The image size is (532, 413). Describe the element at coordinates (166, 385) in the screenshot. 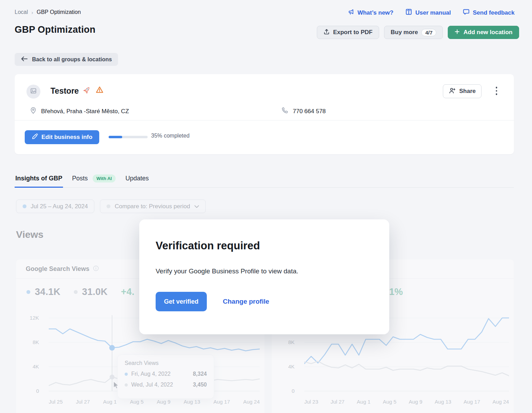

I see `tooltip-row: Wed, Jul 4, 2022 3,450` at that location.